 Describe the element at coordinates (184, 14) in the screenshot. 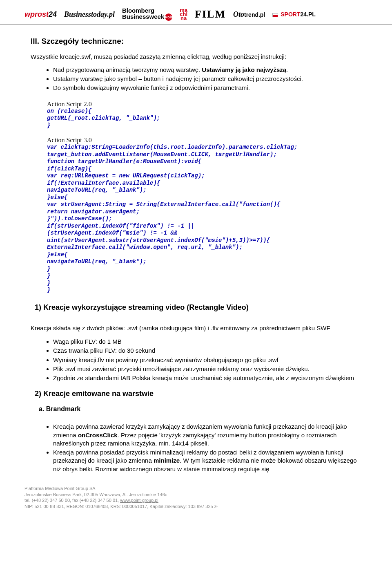

I see `logo-machina: machina` at that location.